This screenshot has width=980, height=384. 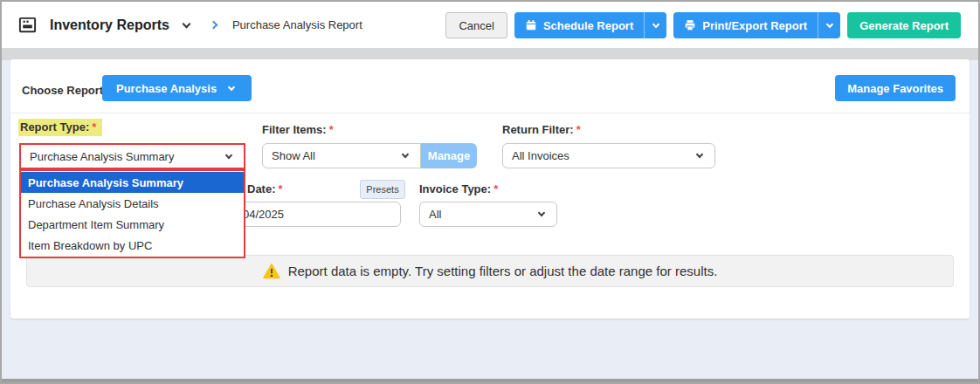 What do you see at coordinates (133, 245) in the screenshot?
I see `dropdown-option-item-breakdown-by-upc: Item Breakdown by UPC` at bounding box center [133, 245].